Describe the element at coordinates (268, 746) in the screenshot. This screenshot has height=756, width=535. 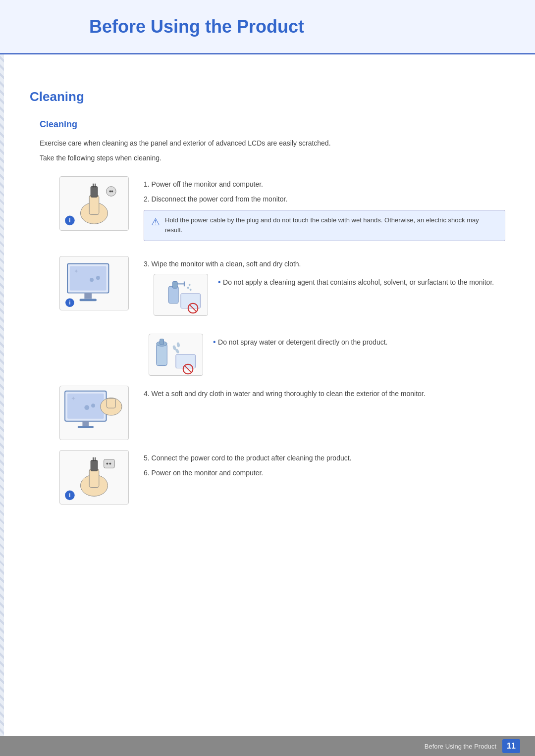
I see `page-footer: Before Using the Product 11` at that location.